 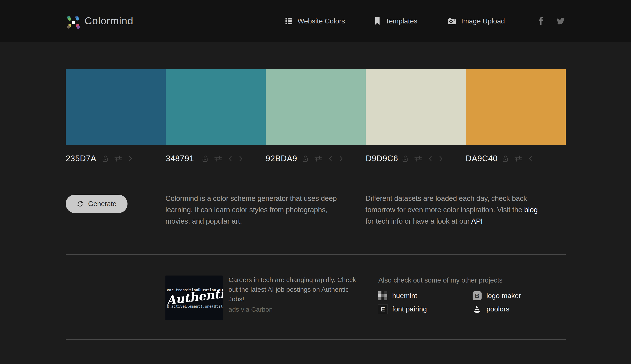 I want to click on nav-label: Templates, so click(x=401, y=21).